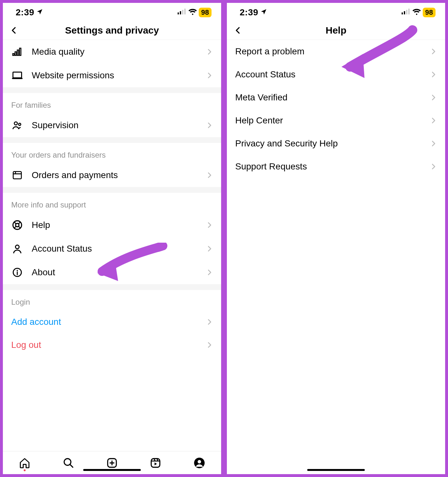  Describe the element at coordinates (108, 345) in the screenshot. I see `row-label: Log out` at that location.